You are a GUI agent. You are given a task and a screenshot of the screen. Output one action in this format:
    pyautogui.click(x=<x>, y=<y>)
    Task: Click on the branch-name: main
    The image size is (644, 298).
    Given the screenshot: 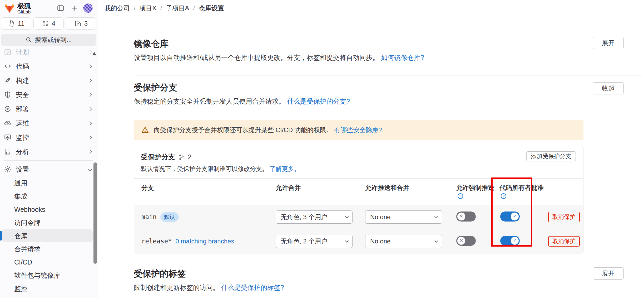 What is the action you would take?
    pyautogui.click(x=149, y=217)
    